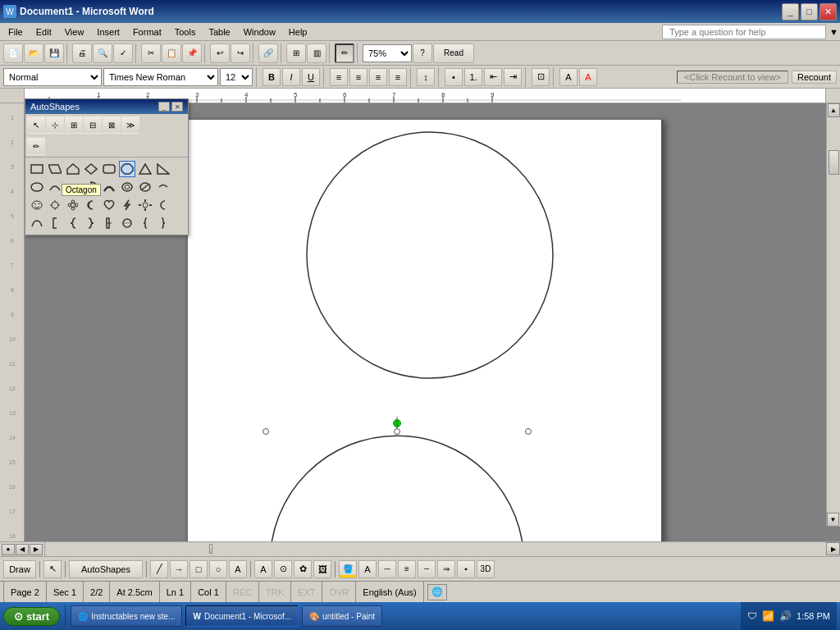  I want to click on align-center-button: ≡, so click(358, 77).